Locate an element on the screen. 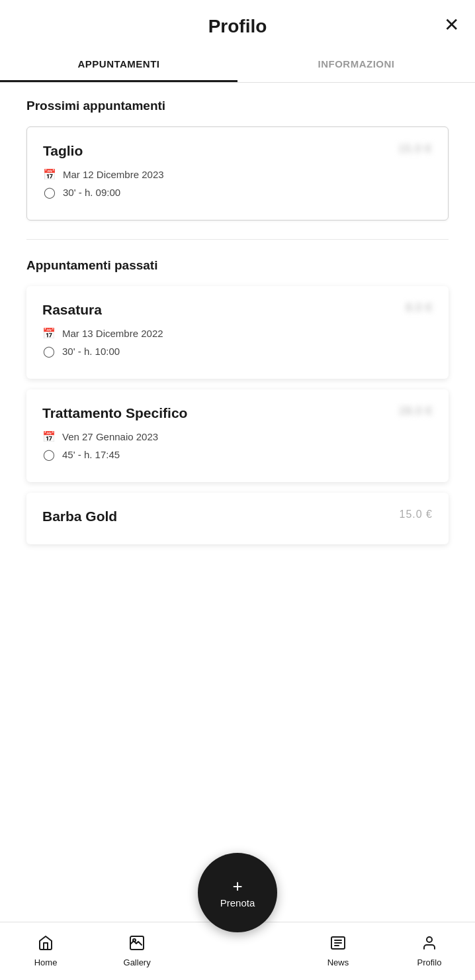  upcoming-appointment-date: Mar 12 Dicembre 2023 is located at coordinates (114, 175).